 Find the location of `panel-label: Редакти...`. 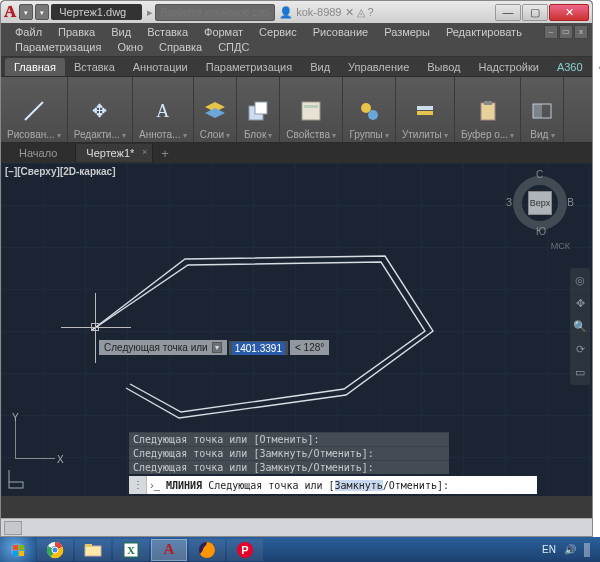

panel-label: Редакти... is located at coordinates (100, 134).